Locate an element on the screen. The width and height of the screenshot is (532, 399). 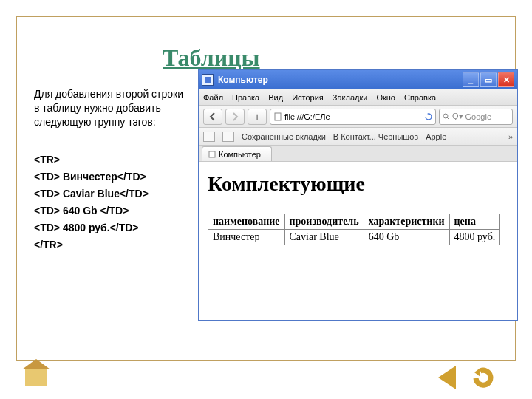
nav-return-button is located at coordinates (484, 378).